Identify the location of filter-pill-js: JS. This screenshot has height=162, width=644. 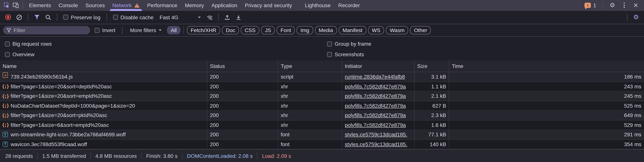
(268, 30).